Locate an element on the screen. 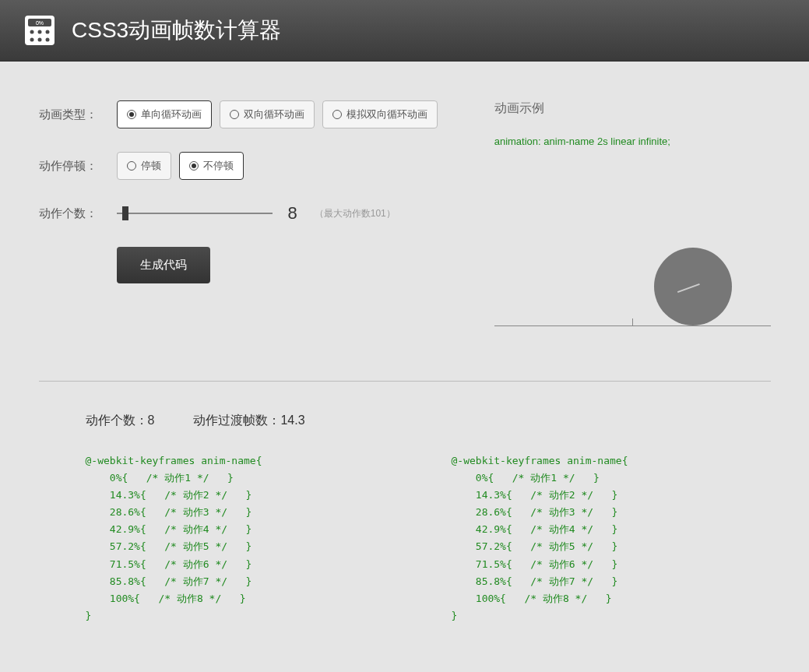 The height and width of the screenshot is (672, 809). radio-type-1: 双向循环动画 is located at coordinates (267, 114).